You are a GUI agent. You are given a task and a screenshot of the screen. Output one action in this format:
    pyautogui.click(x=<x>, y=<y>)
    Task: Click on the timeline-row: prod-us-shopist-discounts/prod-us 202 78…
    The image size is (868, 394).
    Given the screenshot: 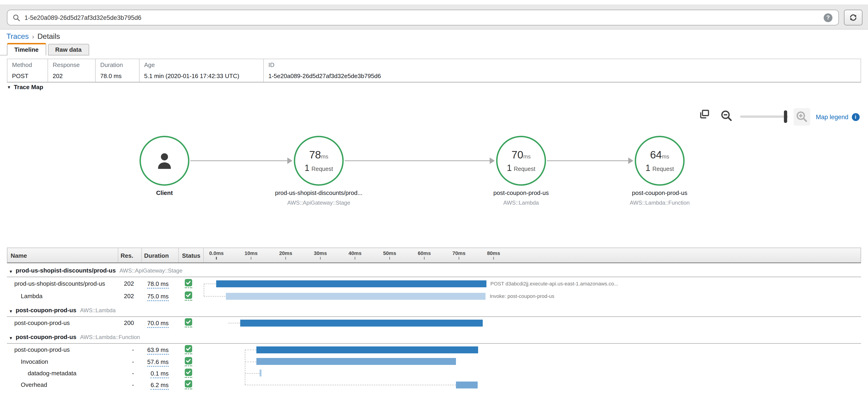 What is the action you would take?
    pyautogui.click(x=434, y=284)
    